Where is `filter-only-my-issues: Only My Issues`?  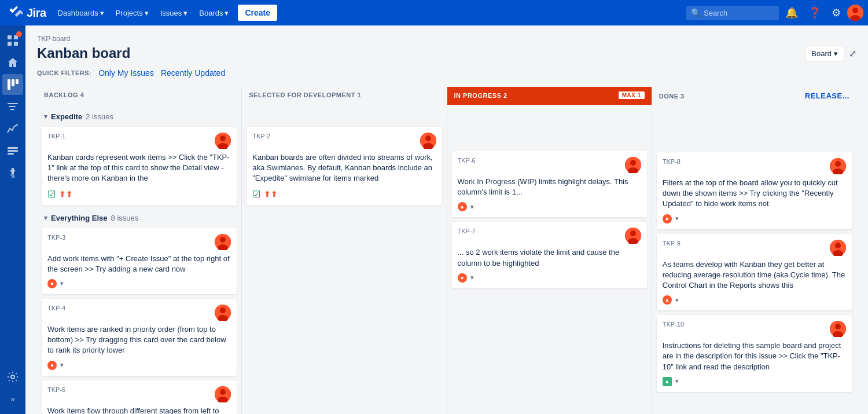
filter-only-my-issues: Only My Issues is located at coordinates (126, 73).